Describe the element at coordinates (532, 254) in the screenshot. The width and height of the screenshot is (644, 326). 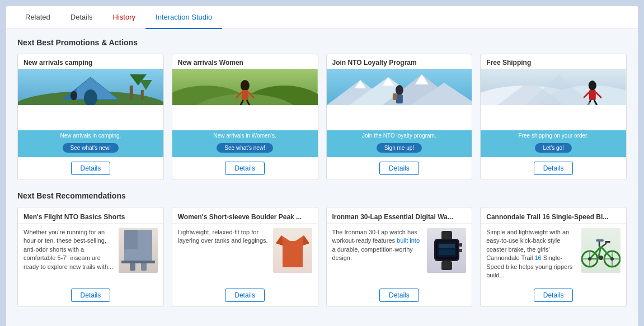
I see `rec-card-desc-bike: Simple and lightweight with an easy-to-u…` at that location.